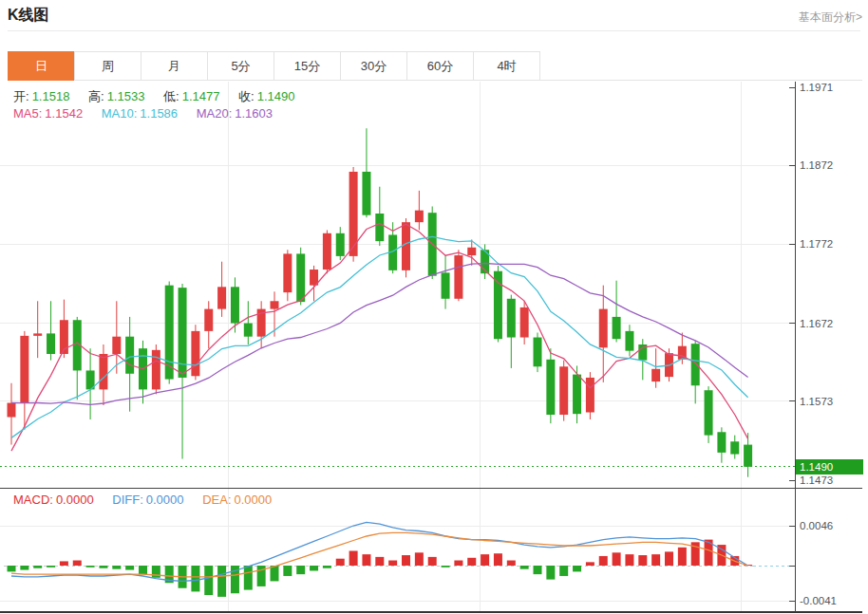 Image resolution: width=868 pixels, height=614 pixels. I want to click on macd-axis-label: 0.0046, so click(817, 526).